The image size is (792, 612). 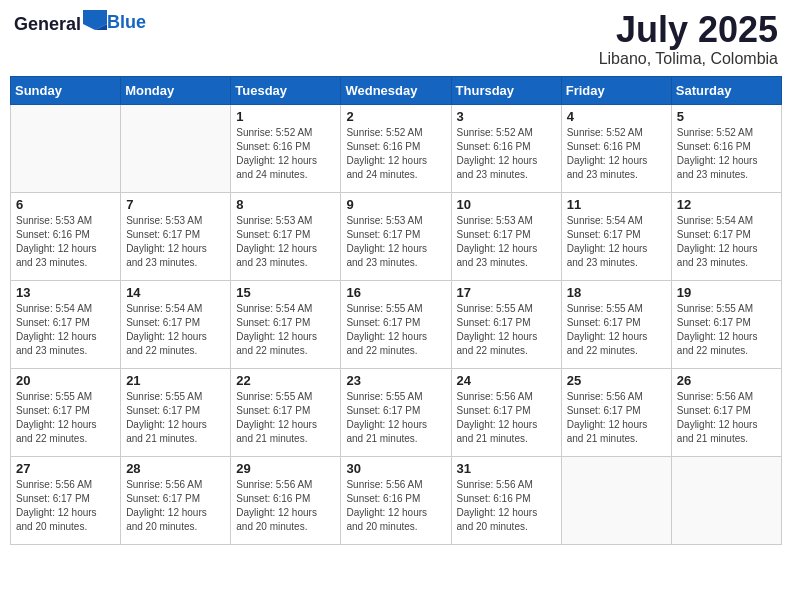 What do you see at coordinates (66, 468) in the screenshot?
I see `day-number: 27` at bounding box center [66, 468].